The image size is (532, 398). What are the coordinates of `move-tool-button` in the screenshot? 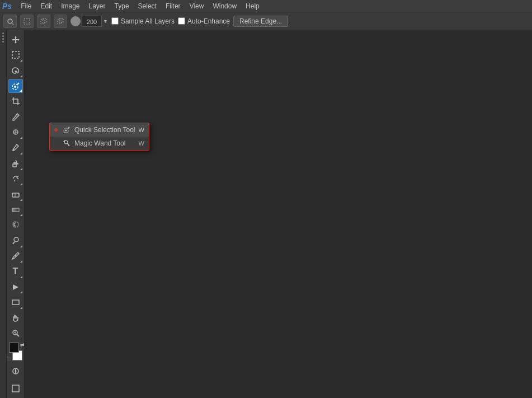 It's located at (16, 40).